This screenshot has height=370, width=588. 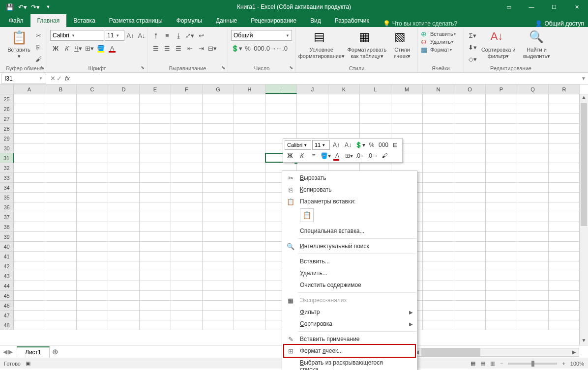 What do you see at coordinates (155, 89) in the screenshot?
I see `column-header: E` at bounding box center [155, 89].